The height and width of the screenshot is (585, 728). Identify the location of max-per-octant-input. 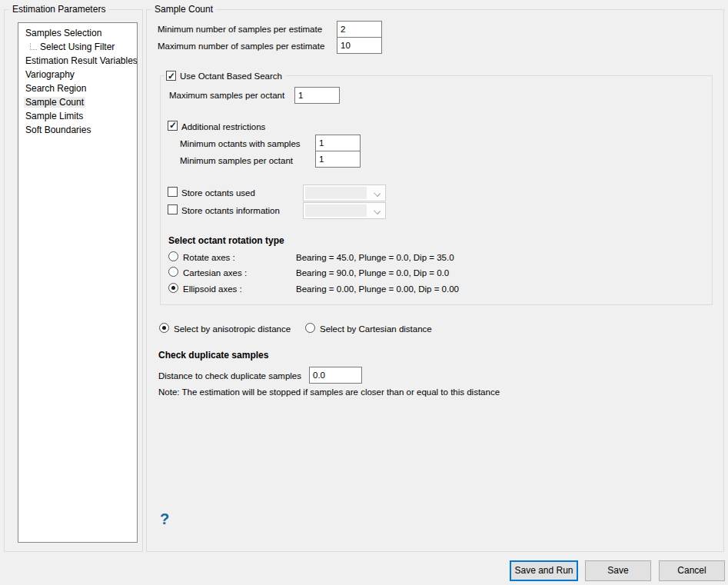
(317, 95).